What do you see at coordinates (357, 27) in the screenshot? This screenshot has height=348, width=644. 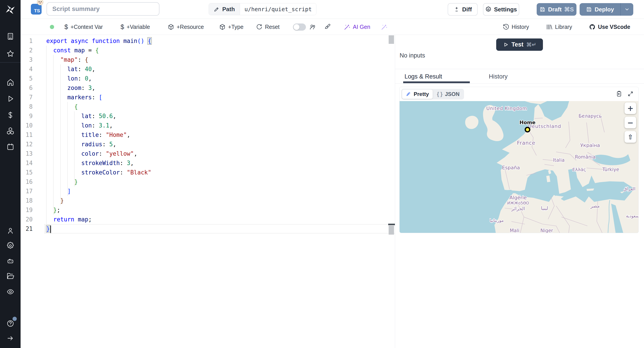 I see `ai-gen-button: AI Gen` at bounding box center [357, 27].